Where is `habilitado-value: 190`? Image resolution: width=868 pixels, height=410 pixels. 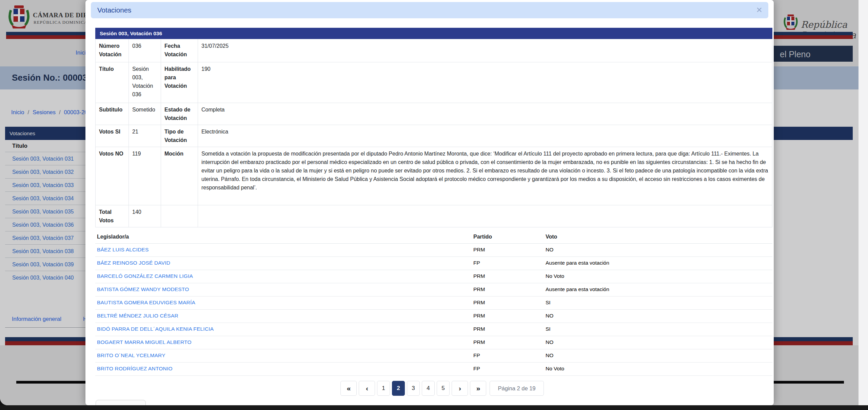
habilitado-value: 190 is located at coordinates (485, 83).